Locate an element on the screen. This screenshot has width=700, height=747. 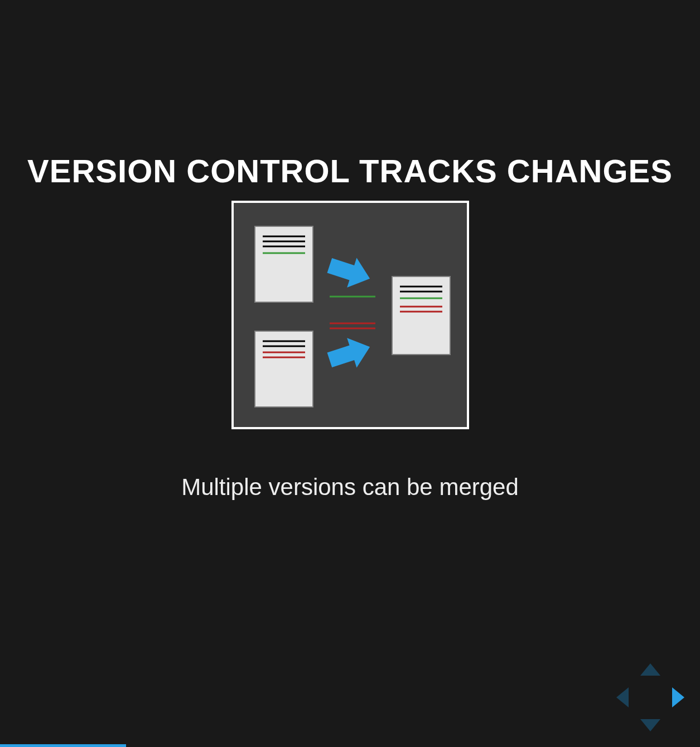
nav-down-arrow-icon is located at coordinates (650, 725).